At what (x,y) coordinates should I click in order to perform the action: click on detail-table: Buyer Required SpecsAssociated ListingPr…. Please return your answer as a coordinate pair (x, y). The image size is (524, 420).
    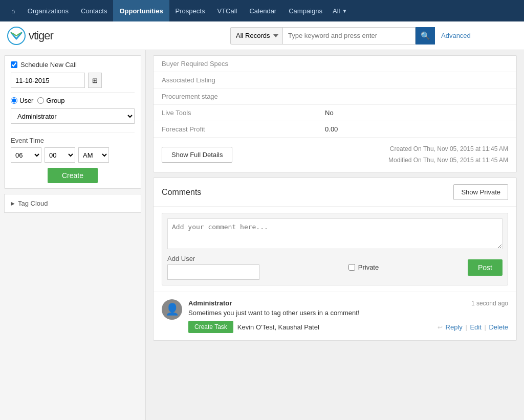
    Looking at the image, I should click on (335, 97).